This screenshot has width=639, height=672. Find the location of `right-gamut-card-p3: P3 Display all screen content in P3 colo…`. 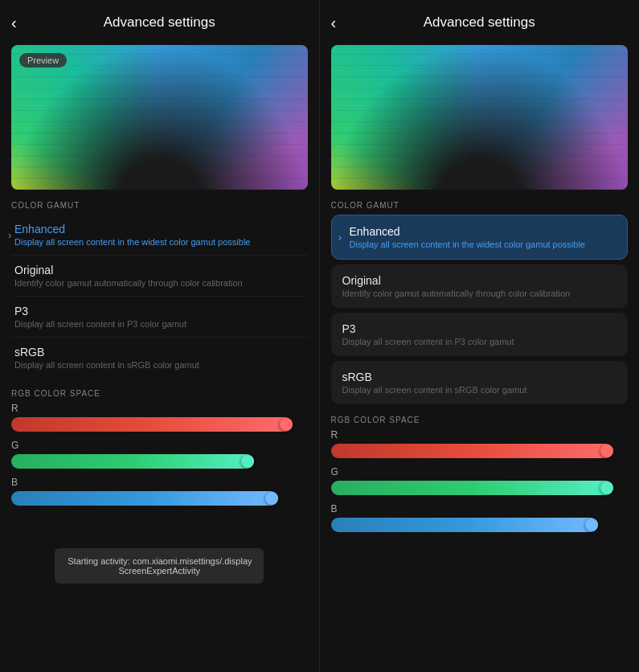

right-gamut-card-p3: P3 Display all screen content in P3 colo… is located at coordinates (480, 334).